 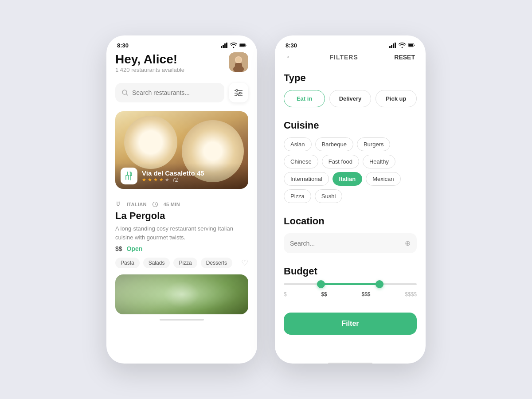 I want to click on header-row: Hey, Alice! 1 420 restaurants available, so click(x=182, y=66).